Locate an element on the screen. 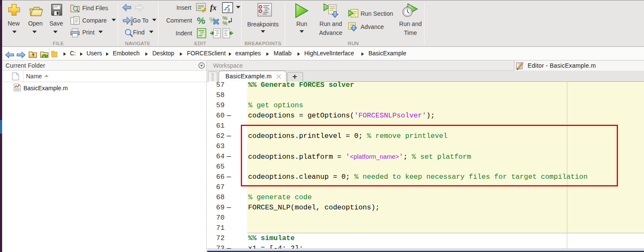 The height and width of the screenshot is (252, 644). svg-text: fx is located at coordinates (213, 8).